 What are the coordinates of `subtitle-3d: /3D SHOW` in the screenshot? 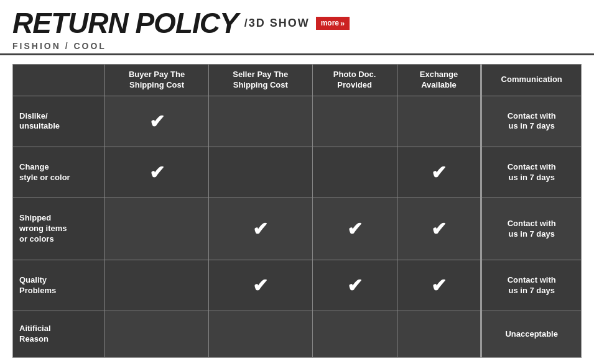 It's located at (277, 24).